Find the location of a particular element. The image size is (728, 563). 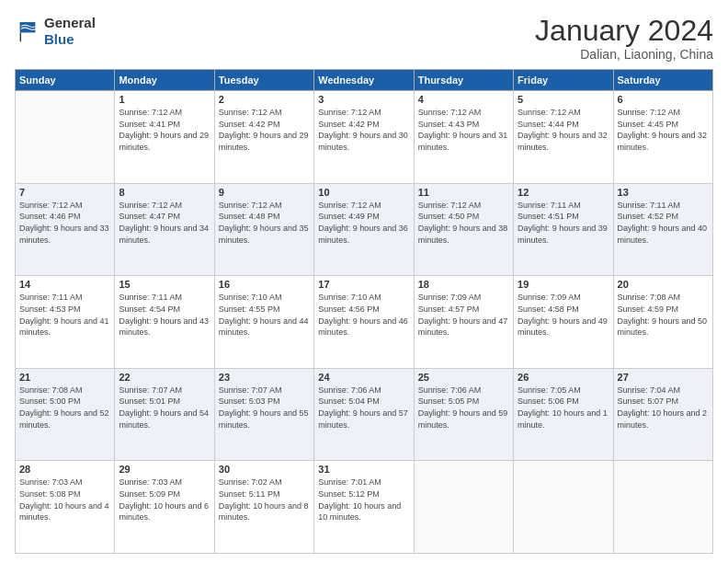

day-info: Sunrise: 7:09 AMSunset: 4:57 PMDaylight:… is located at coordinates (463, 315).